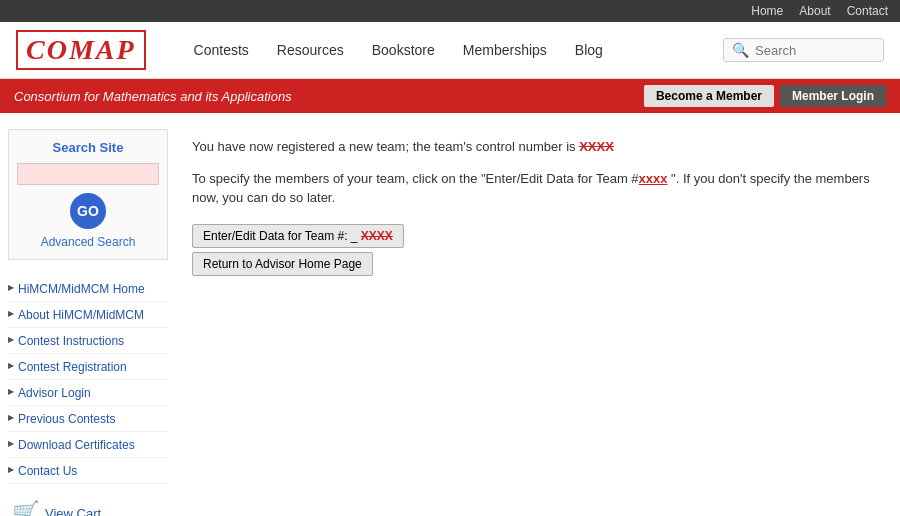 This screenshot has height=516, width=900. Describe the element at coordinates (88, 445) in the screenshot. I see `sidebar-item-download-certificates: Download Certificates` at that location.